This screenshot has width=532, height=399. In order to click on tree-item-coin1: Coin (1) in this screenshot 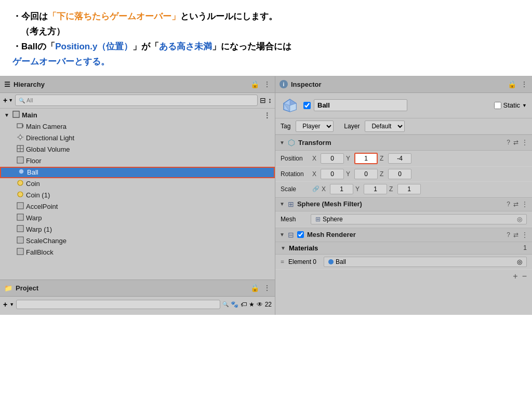, I will do `click(137, 195)`.